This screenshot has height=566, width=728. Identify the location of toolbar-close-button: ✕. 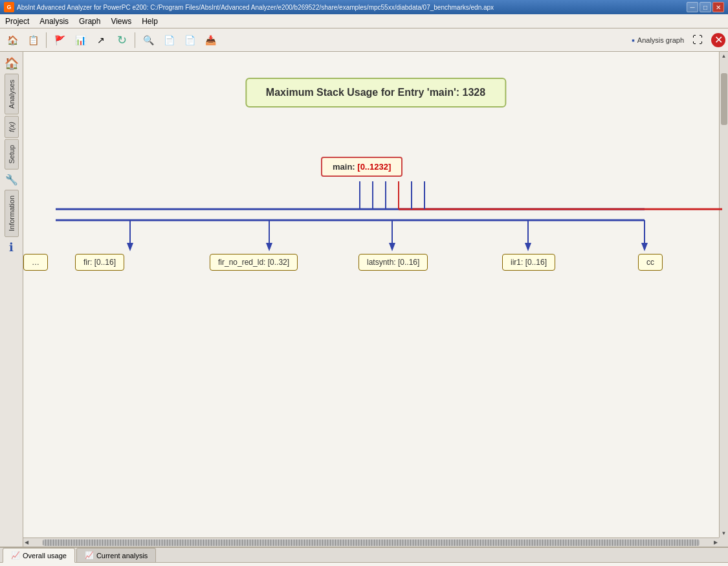
(718, 40).